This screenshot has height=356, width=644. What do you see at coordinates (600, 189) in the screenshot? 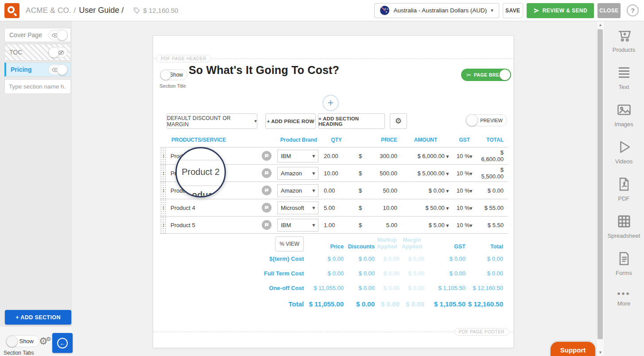
I see `vertical-scrollbar: ▲ ▼` at bounding box center [600, 189].